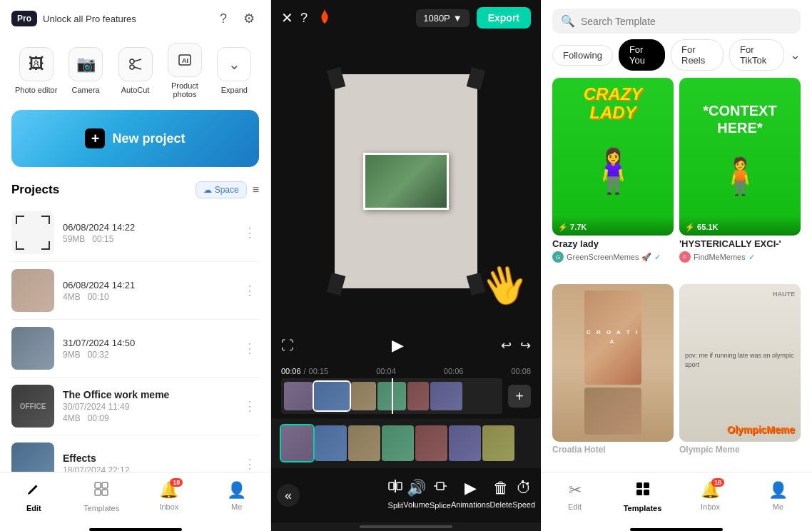 The width and height of the screenshot is (812, 531). What do you see at coordinates (613, 157) in the screenshot?
I see `template-card: CRAZYLADY 🧍‍♀️ ⚡ 7.7K` at bounding box center [613, 157].